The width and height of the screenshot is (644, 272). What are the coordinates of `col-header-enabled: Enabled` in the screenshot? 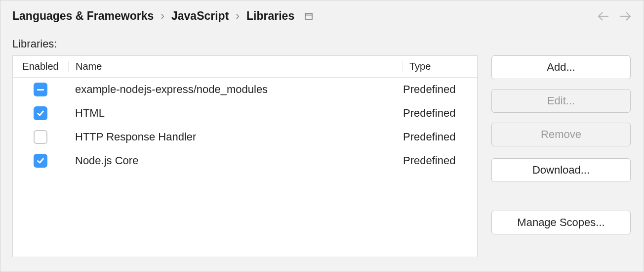 It's located at (40, 66).